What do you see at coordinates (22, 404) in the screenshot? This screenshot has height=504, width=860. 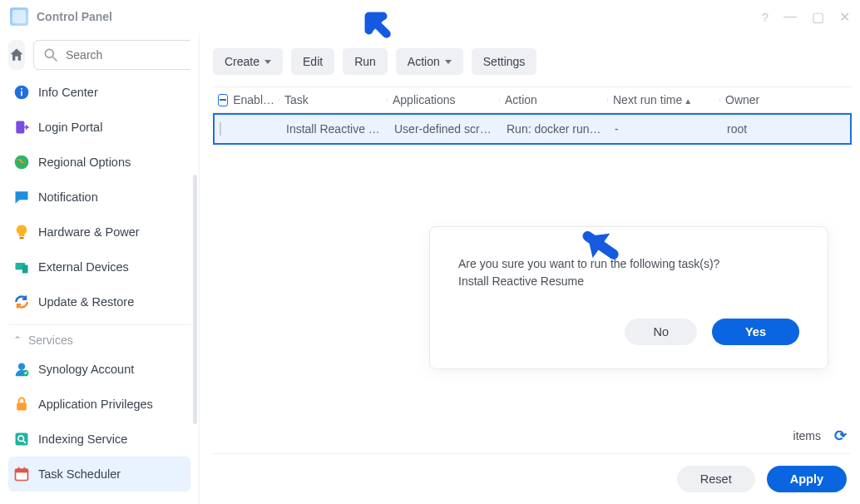 I see `lock-icon` at bounding box center [22, 404].